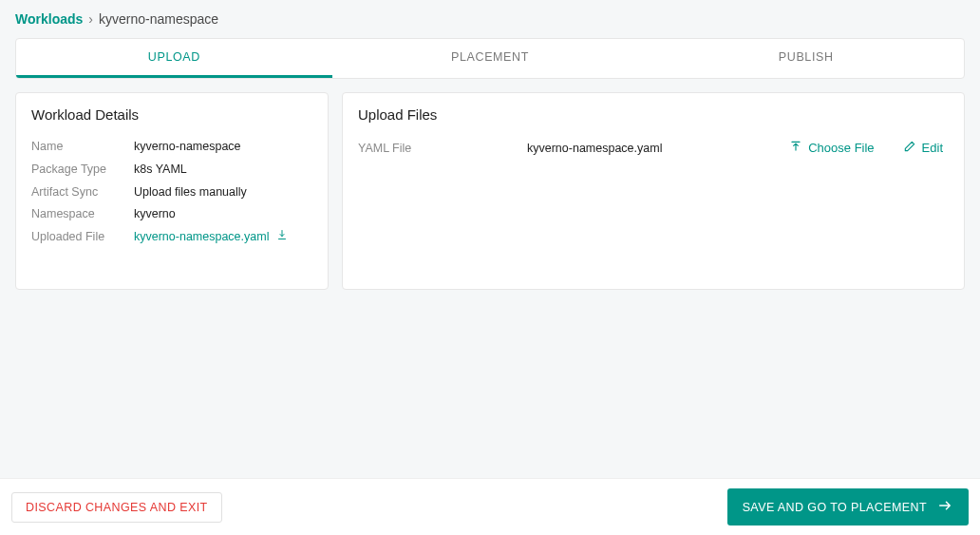 This screenshot has width=980, height=535. What do you see at coordinates (201, 237) in the screenshot?
I see `uploaded-file-link: kyverno-namespace.yaml` at bounding box center [201, 237].